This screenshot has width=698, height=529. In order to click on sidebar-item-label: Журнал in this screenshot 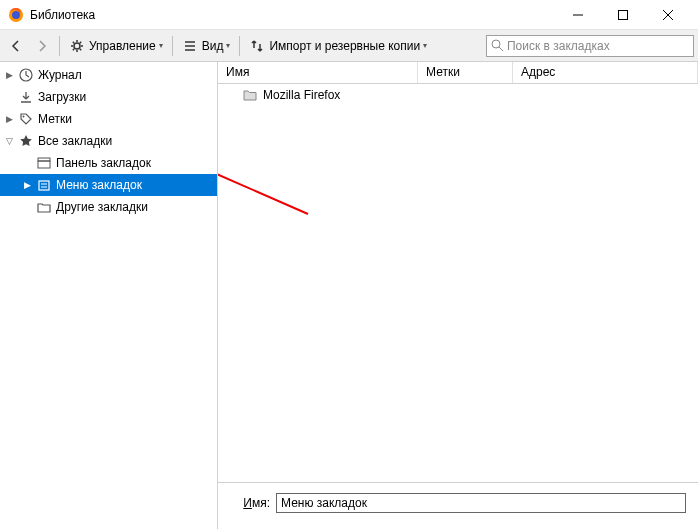, I will do `click(60, 75)`.